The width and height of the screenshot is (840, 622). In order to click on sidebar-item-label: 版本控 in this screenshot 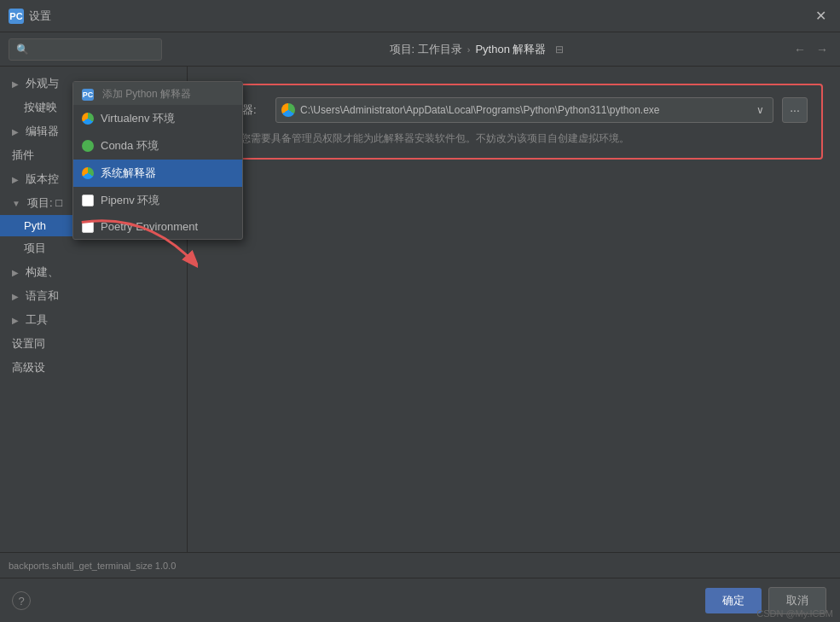, I will do `click(43, 179)`.